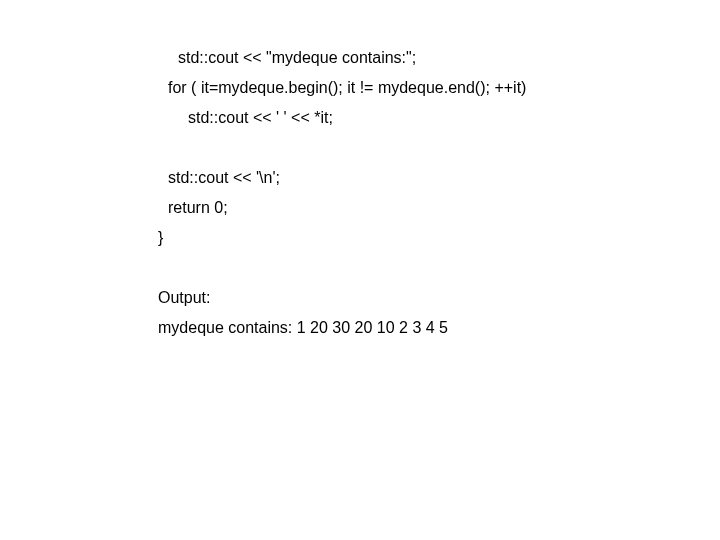  Describe the element at coordinates (428, 58) in the screenshot. I see `code-line: std::cout << "mydeque contains:";` at that location.